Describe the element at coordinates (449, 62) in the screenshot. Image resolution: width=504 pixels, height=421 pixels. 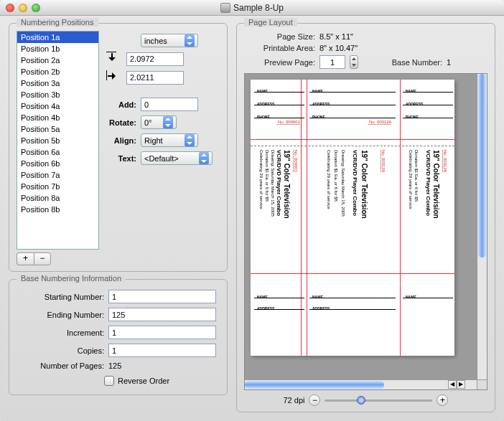
I see `base-number-value: 1` at that location.